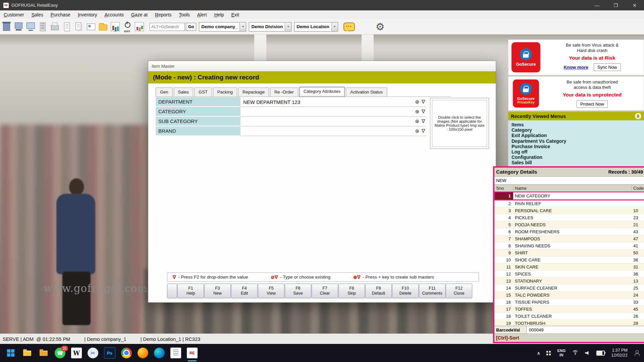  Describe the element at coordinates (192, 353) in the screenshot. I see `retaileasy-app-icon` at that location.